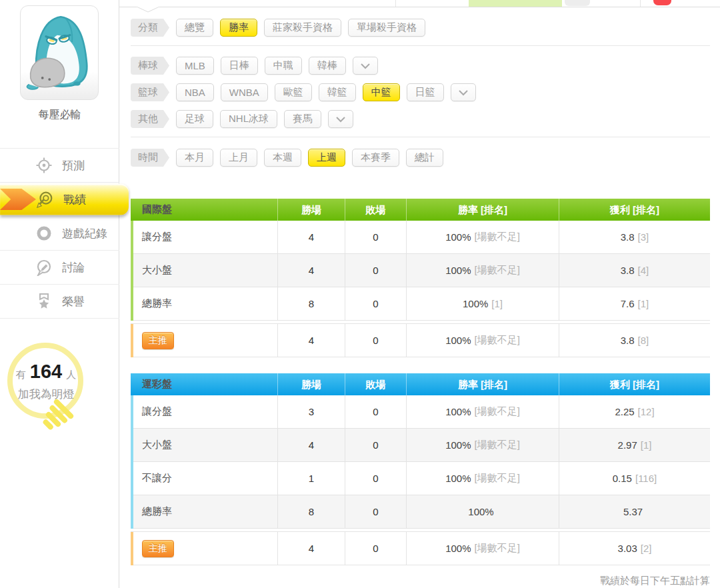 The width and height of the screenshot is (720, 588). Describe the element at coordinates (375, 209) in the screenshot. I see `column-header: 敗場` at that location.